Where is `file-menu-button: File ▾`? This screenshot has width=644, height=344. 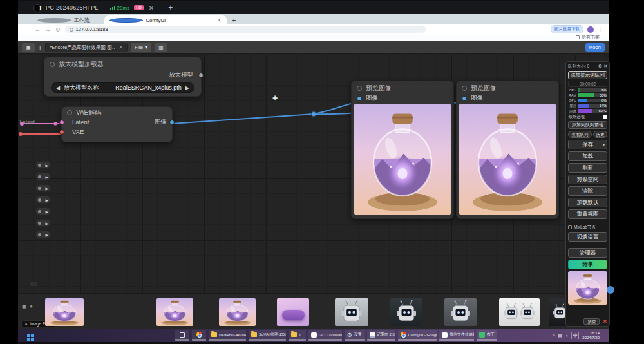
file-menu-button: File ▾ is located at coordinates (141, 48).